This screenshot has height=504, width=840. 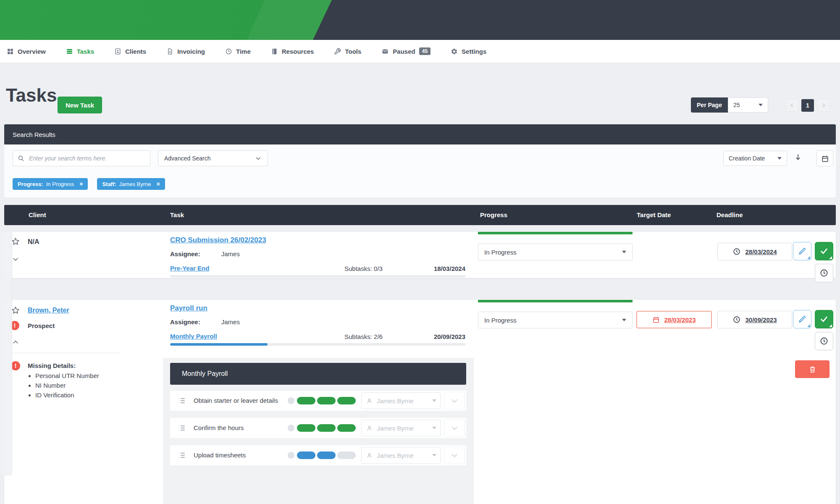 What do you see at coordinates (218, 240) in the screenshot?
I see `task-title-link: CRO Submission 26/02/2023` at bounding box center [218, 240].